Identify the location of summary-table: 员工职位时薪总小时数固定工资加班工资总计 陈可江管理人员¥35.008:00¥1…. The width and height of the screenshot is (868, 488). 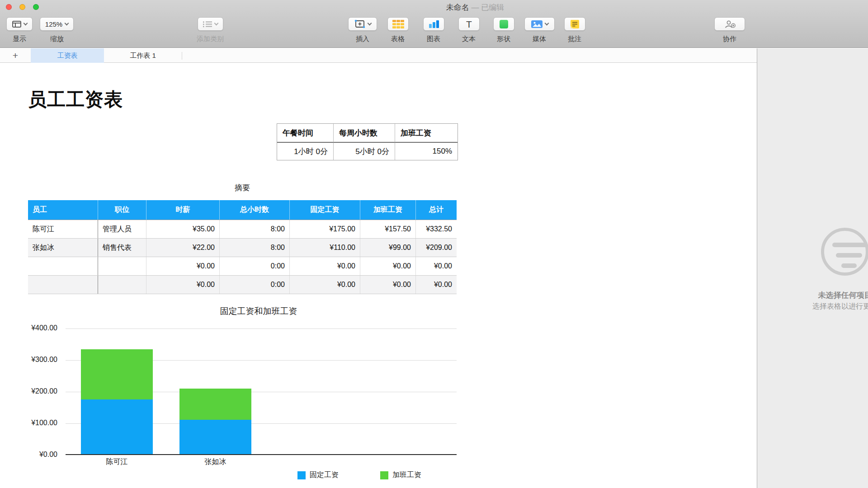
(242, 247).